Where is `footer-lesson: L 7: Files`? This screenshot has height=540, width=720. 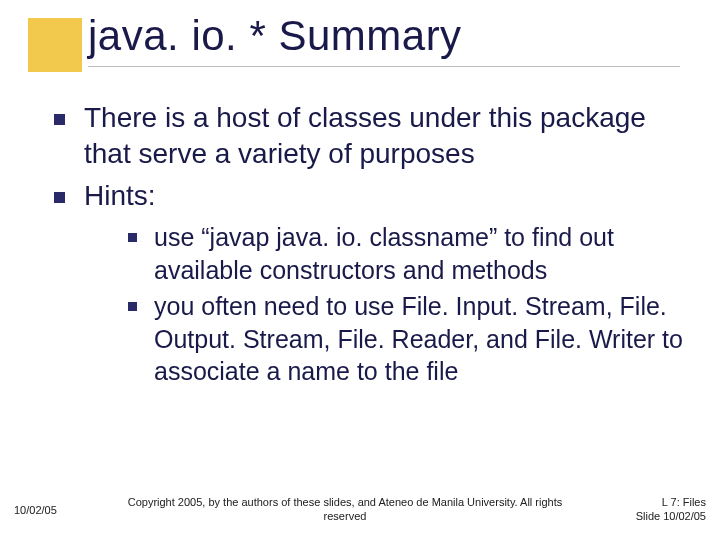
footer-lesson: L 7: Files is located at coordinates (653, 503).